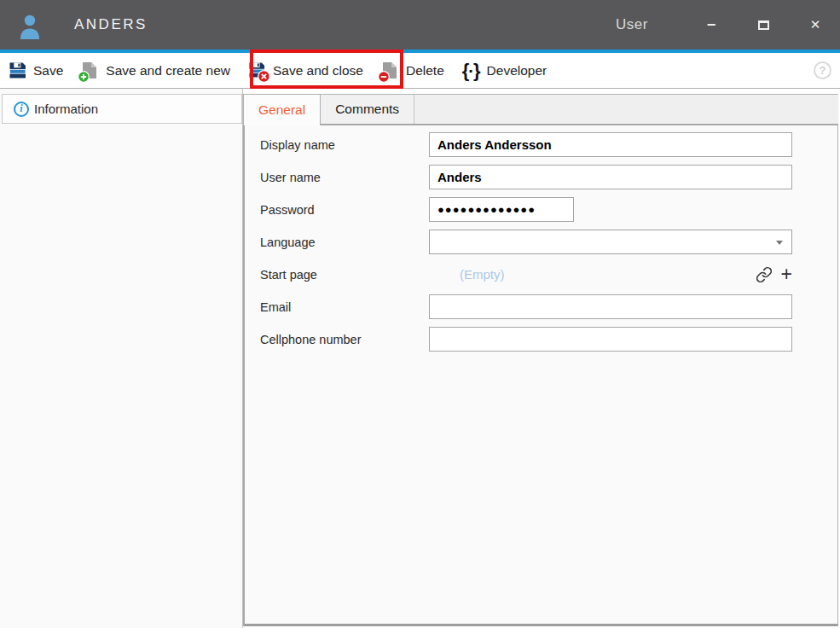 The image size is (840, 628). Describe the element at coordinates (526, 210) in the screenshot. I see `form-row-password: Password` at that location.